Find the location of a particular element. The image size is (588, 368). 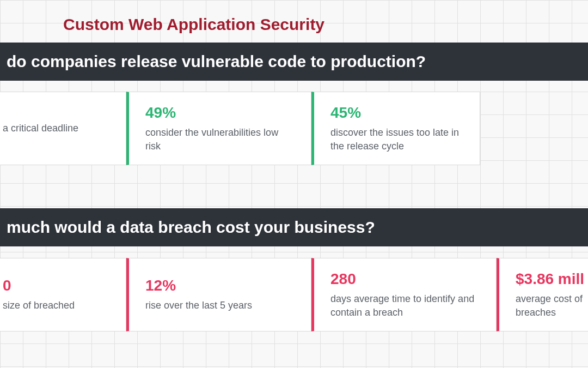

page-title: Custom Web Application Security is located at coordinates (194, 25).